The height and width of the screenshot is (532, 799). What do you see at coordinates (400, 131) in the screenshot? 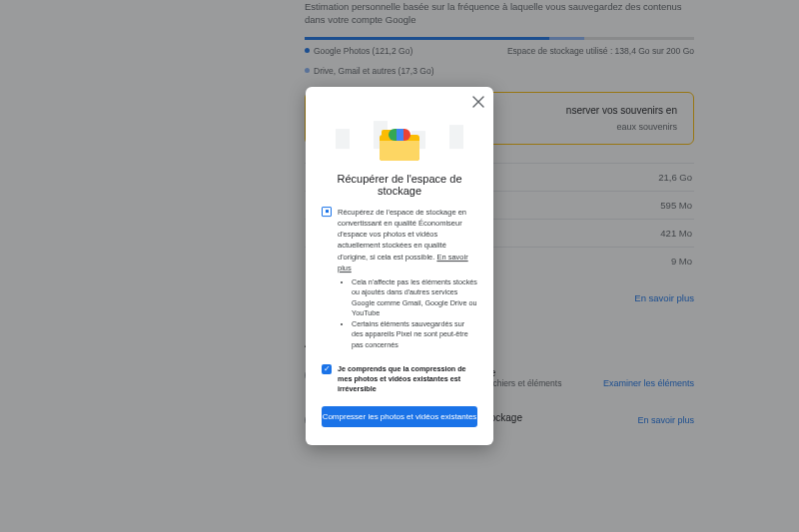
I see `dialog-illustration` at bounding box center [400, 131].